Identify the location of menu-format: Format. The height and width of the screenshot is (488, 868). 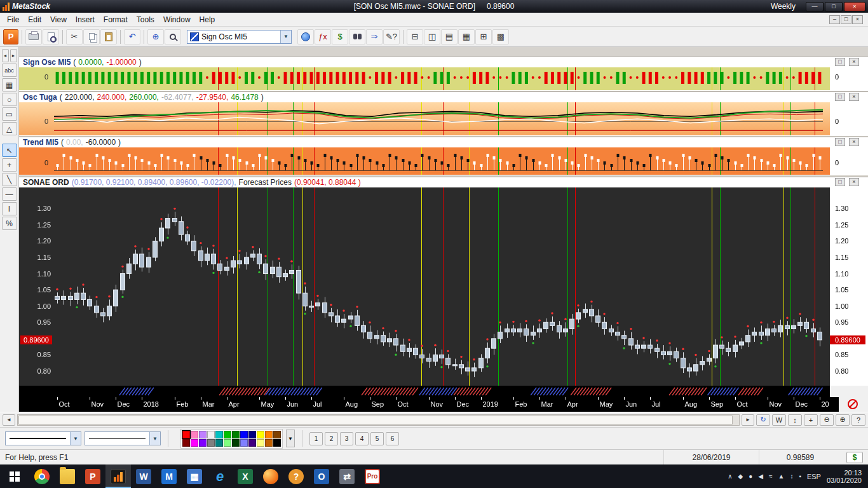
(116, 20).